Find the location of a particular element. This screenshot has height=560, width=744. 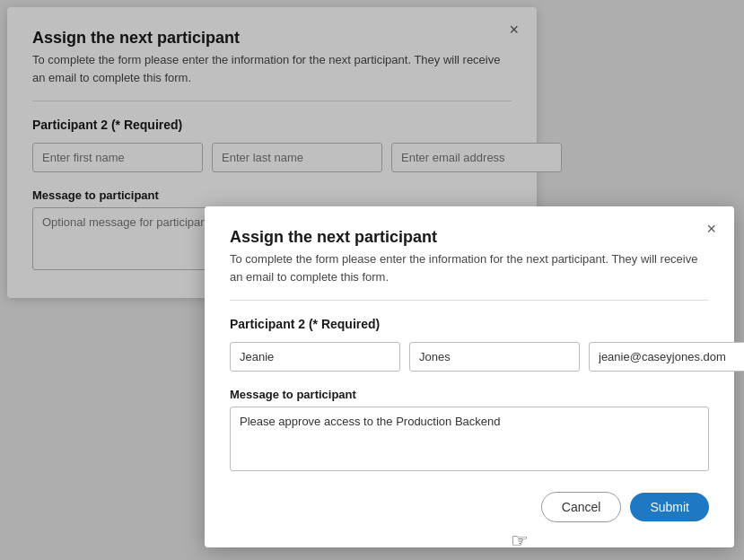

fg-email-input is located at coordinates (666, 357).